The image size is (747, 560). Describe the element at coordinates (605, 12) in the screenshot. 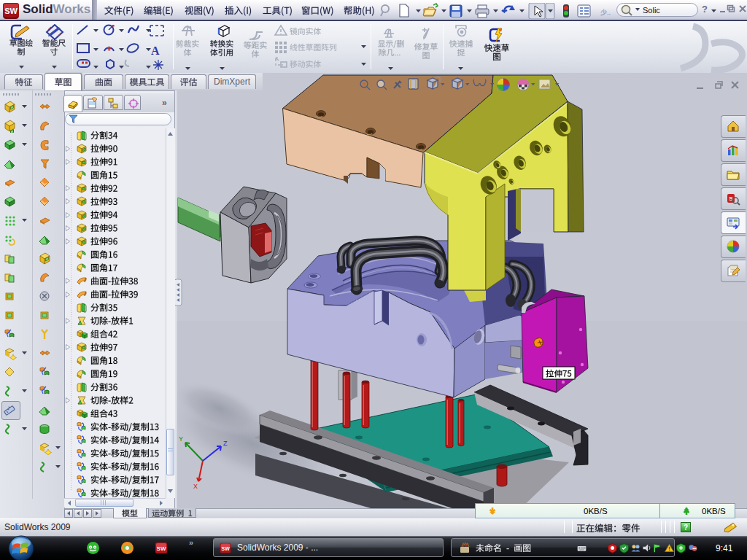

I see `svg-text: 少..` at that location.